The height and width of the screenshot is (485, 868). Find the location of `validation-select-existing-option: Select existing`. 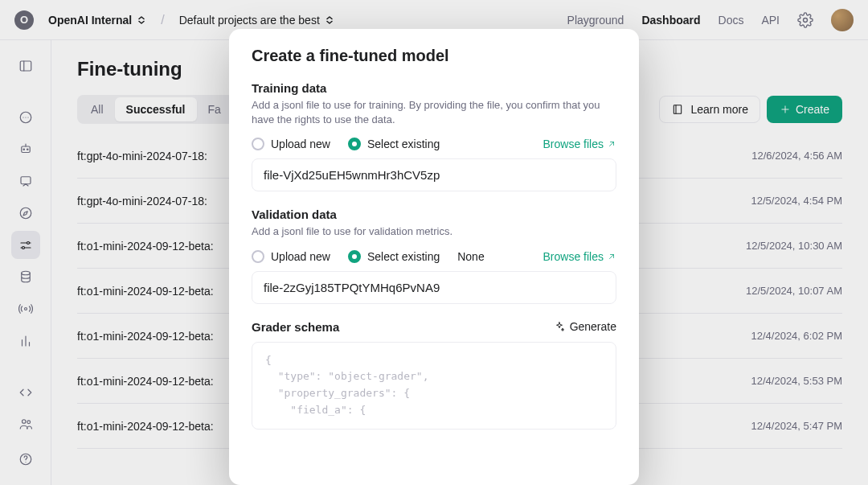

validation-select-existing-option: Select existing is located at coordinates (394, 257).